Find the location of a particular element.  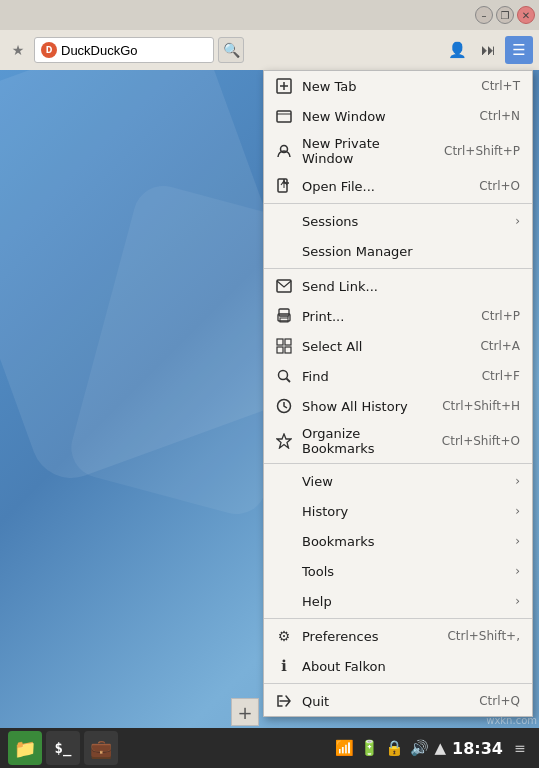

find-icon is located at coordinates (284, 376).